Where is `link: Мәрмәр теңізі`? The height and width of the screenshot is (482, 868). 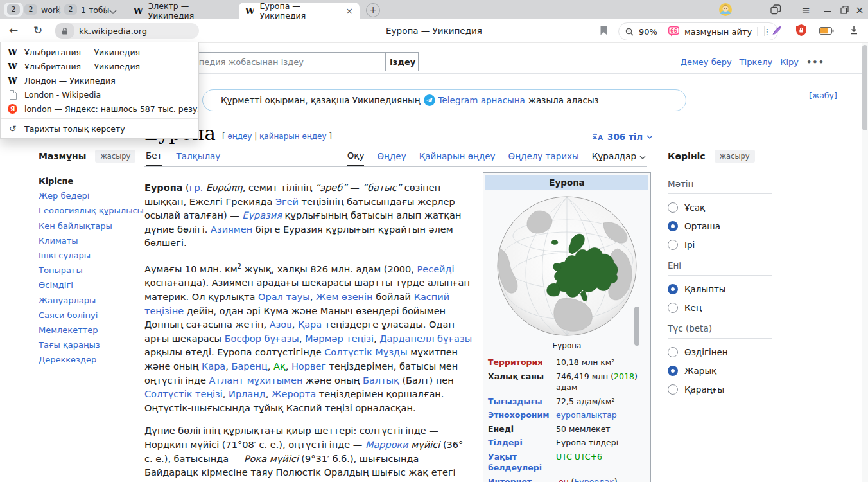 link: Мәрмәр теңізі is located at coordinates (339, 339).